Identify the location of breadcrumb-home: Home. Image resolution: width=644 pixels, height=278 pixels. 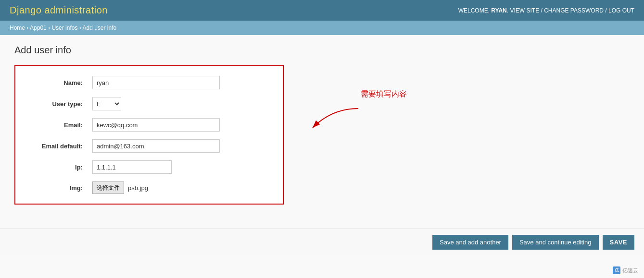
(17, 28).